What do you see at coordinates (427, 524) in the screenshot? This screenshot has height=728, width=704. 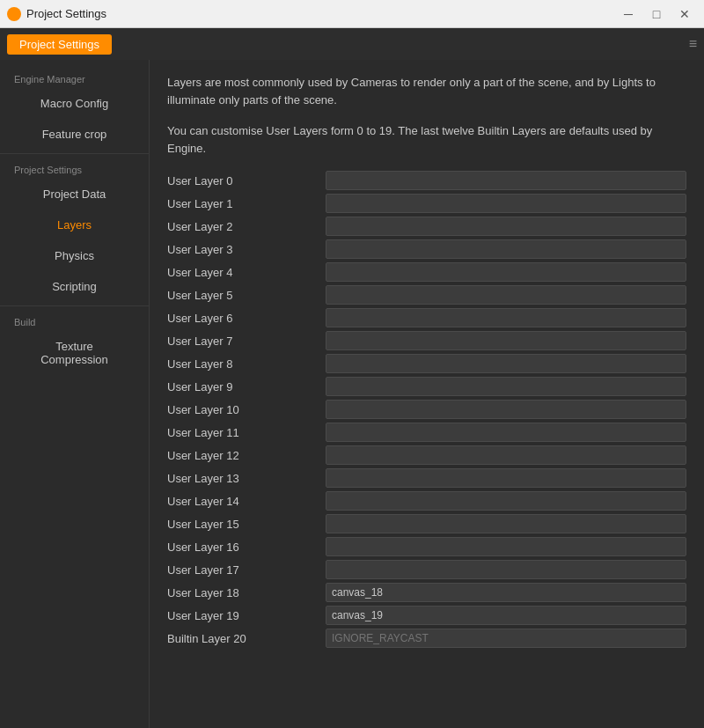 I see `layer-row: User Layer 15` at bounding box center [427, 524].